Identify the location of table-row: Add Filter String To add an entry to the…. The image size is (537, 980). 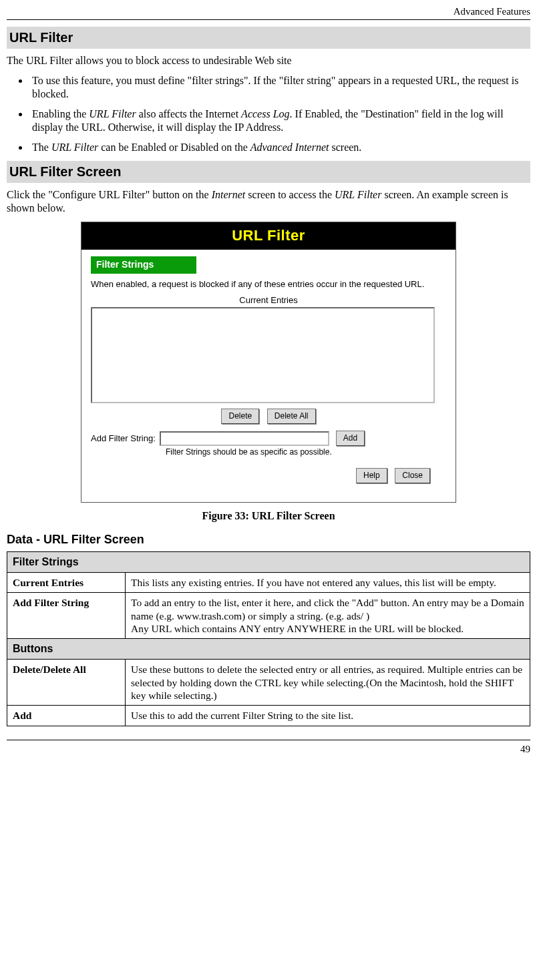
(268, 616).